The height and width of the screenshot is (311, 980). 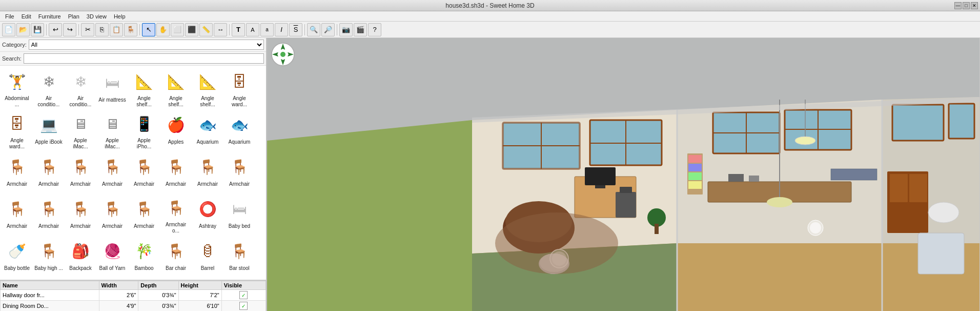 What do you see at coordinates (337, 30) in the screenshot?
I see `sep6` at bounding box center [337, 30].